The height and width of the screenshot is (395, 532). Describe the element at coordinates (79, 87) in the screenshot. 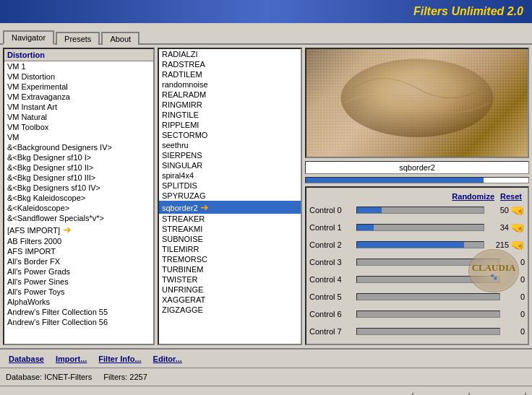

I see `left-list-item: VM Experimental` at that location.